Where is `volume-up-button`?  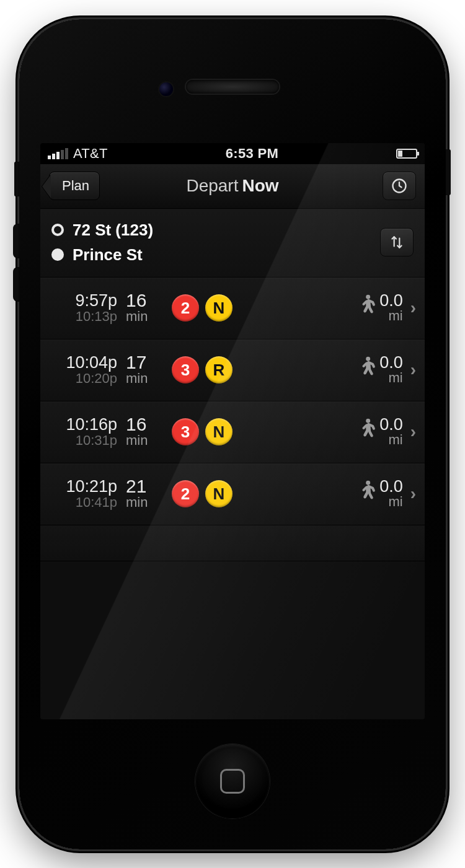
volume-up-button is located at coordinates (16, 241).